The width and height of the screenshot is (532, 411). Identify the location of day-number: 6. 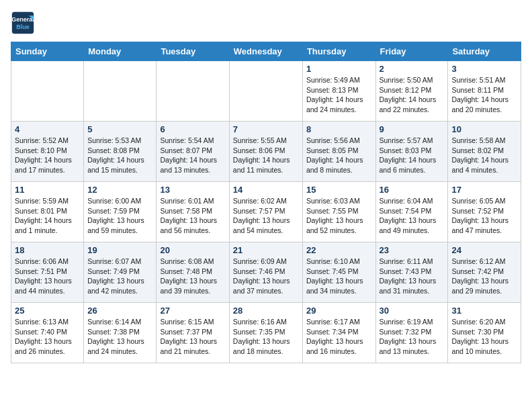
(192, 129).